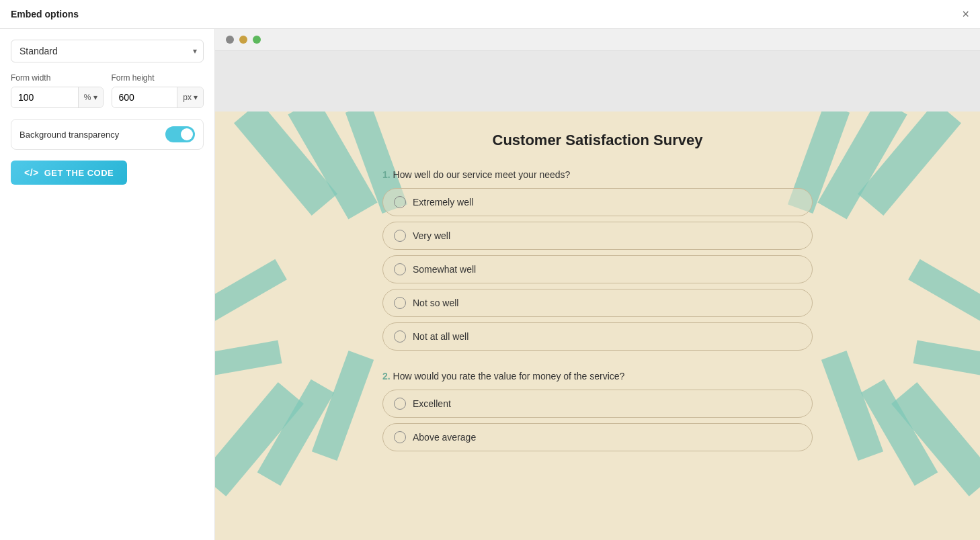  I want to click on browser-dot-close, so click(230, 40).